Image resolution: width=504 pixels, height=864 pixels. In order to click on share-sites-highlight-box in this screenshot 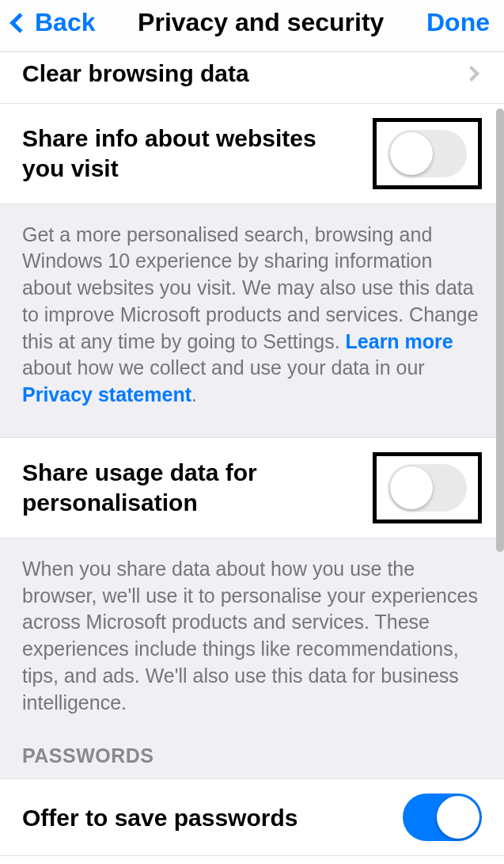, I will do `click(427, 154)`.